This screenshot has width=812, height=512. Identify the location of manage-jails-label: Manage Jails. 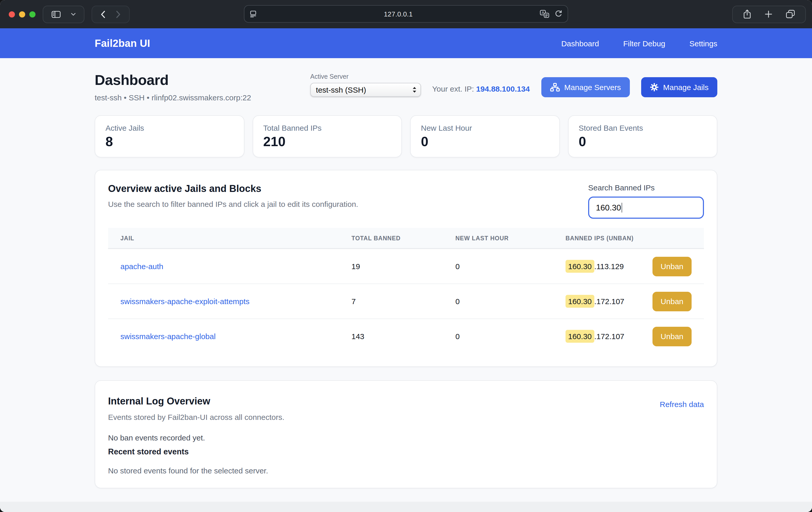
(686, 87).